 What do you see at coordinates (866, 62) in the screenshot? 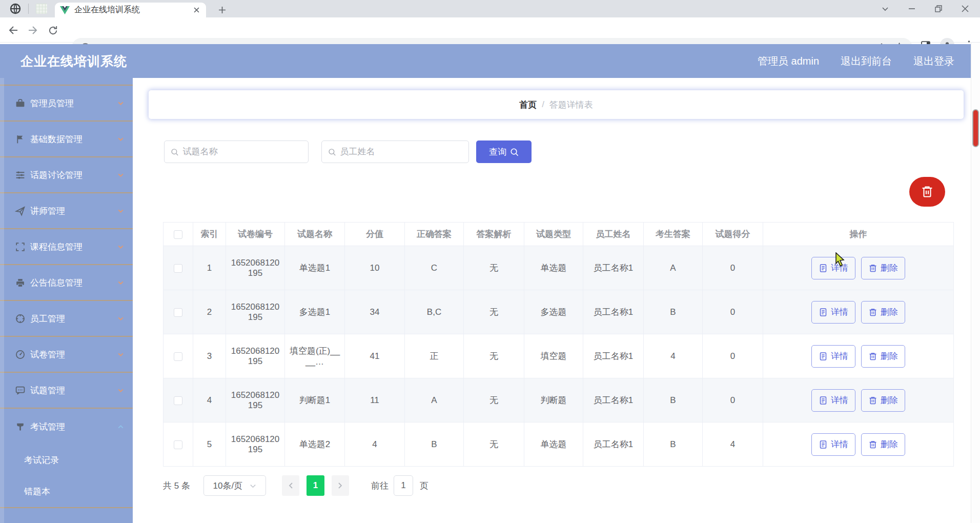
I see `header-link-front: 退出到前台` at bounding box center [866, 62].